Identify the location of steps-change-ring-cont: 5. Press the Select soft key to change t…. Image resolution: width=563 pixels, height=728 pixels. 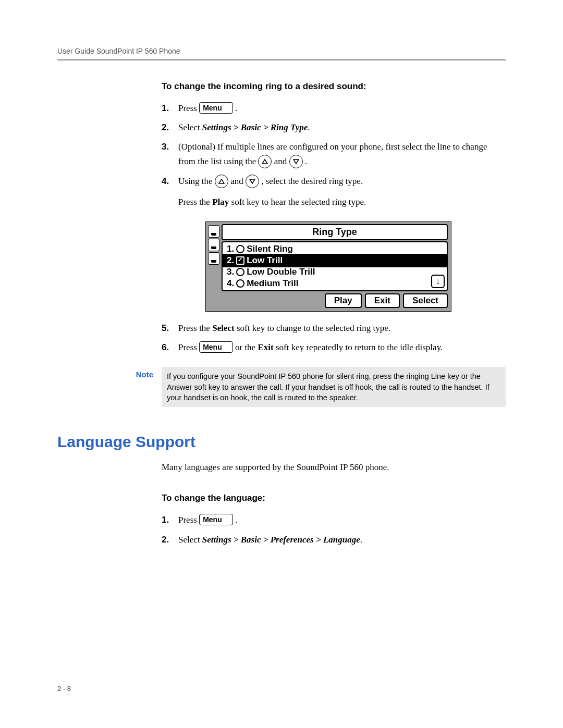
(328, 338).